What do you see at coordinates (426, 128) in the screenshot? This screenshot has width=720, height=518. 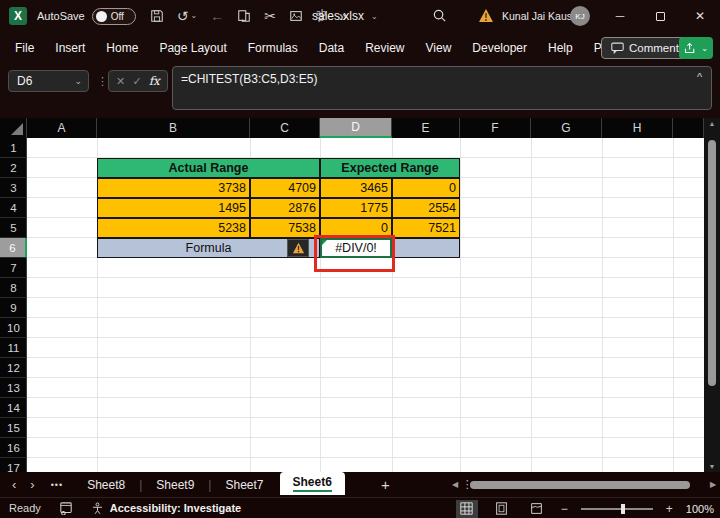 I see `column-header-e: E` at bounding box center [426, 128].